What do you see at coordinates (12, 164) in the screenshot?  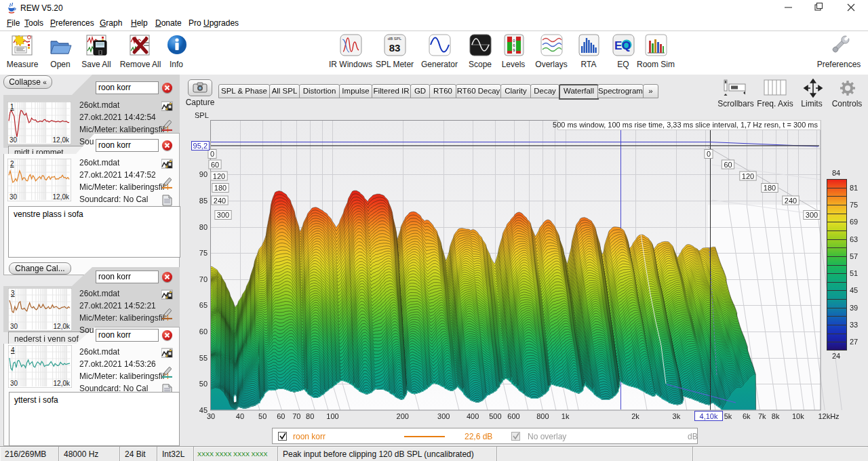 I see `svg-text: 2` at bounding box center [12, 164].